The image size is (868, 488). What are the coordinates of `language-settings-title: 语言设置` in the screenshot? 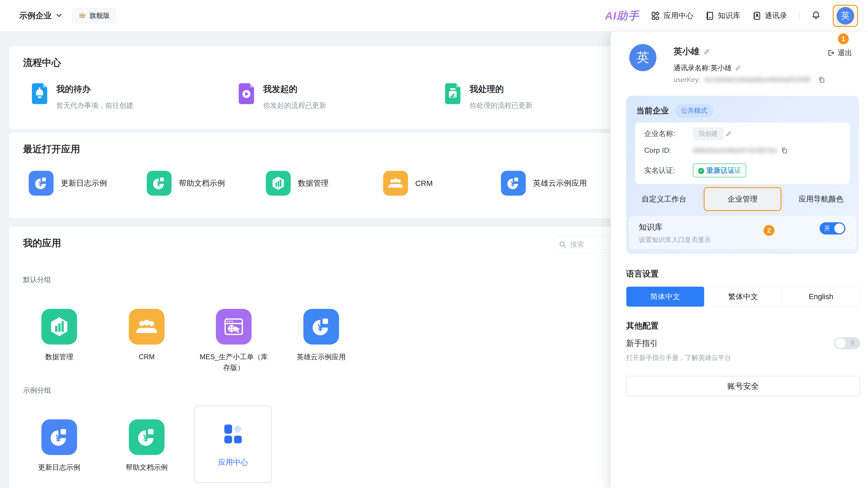 It's located at (642, 274).